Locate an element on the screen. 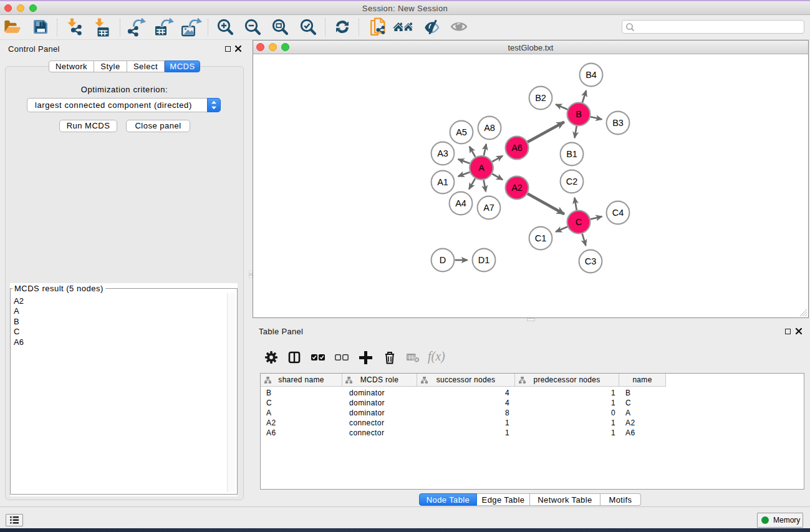 This screenshot has width=810, height=532. svg-text: C1 is located at coordinates (541, 238).